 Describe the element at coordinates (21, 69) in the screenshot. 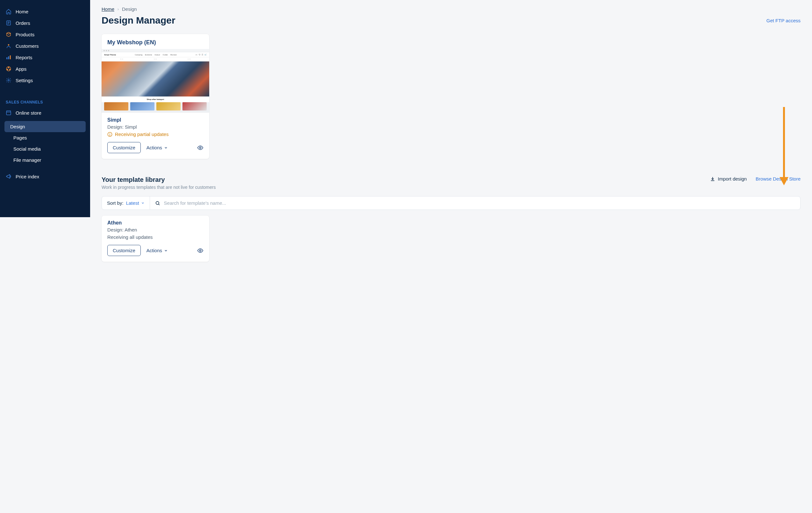

I see `sidebar-item-label: Apps` at that location.